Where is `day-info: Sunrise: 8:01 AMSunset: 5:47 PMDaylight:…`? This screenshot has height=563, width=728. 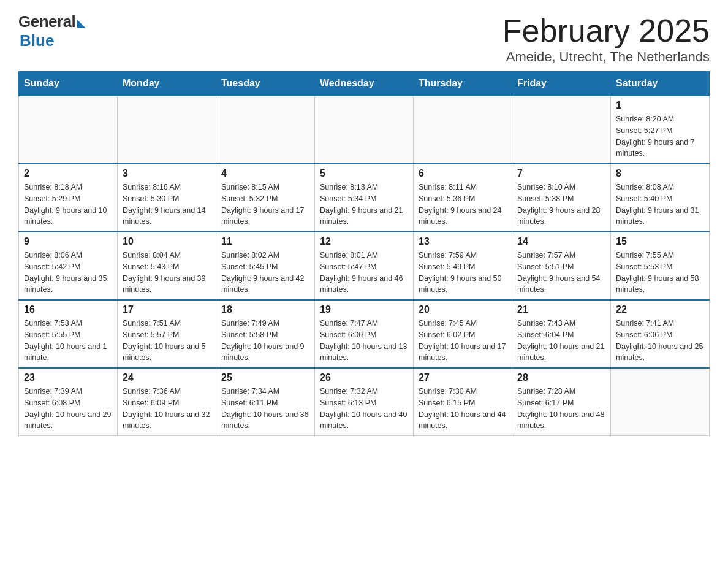 day-info: Sunrise: 8:01 AMSunset: 5:47 PMDaylight:… is located at coordinates (364, 272).